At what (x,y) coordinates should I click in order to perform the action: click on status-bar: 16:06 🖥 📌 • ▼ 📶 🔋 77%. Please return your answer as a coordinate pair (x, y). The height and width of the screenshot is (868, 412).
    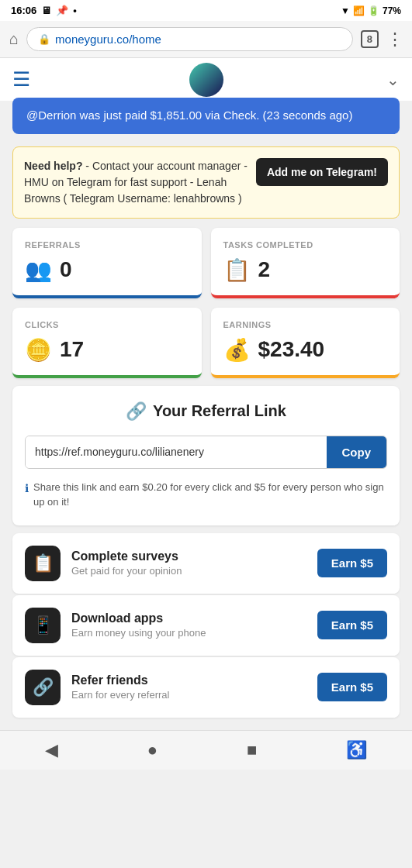
    Looking at the image, I should click on (206, 11).